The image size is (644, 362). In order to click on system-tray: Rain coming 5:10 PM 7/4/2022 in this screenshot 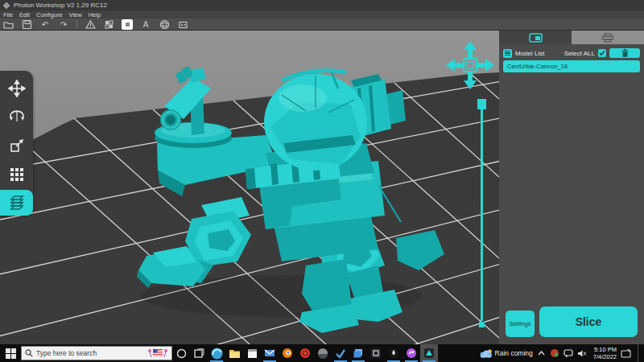, I will do `click(562, 353)`.